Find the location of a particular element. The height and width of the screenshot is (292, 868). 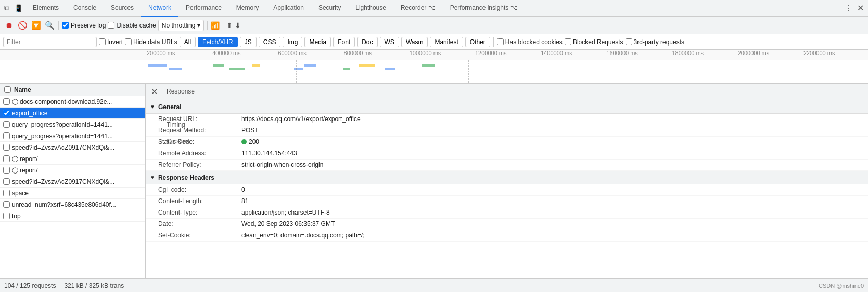

disable-cache-checkbox: Disable cache is located at coordinates (132, 25).